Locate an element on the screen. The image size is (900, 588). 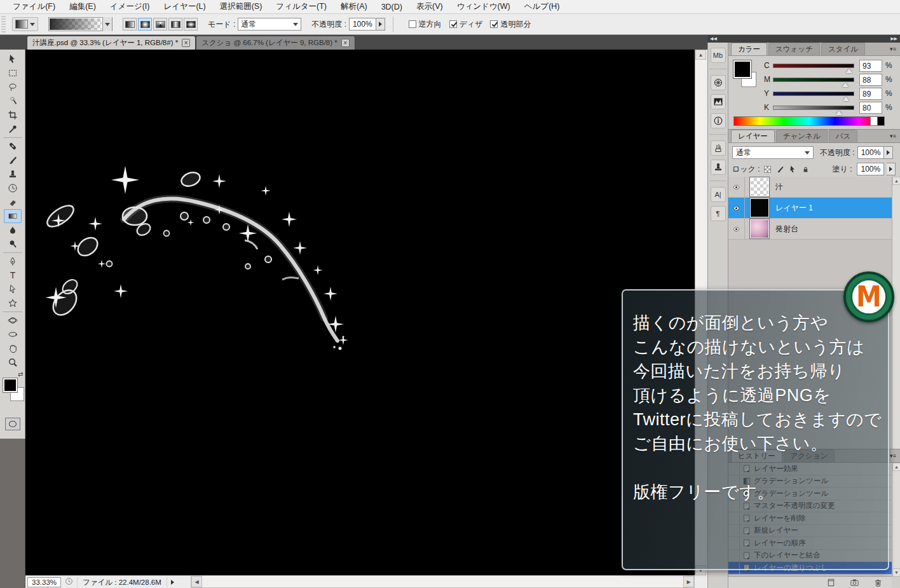
clone-stamp-tool is located at coordinates (13, 174).